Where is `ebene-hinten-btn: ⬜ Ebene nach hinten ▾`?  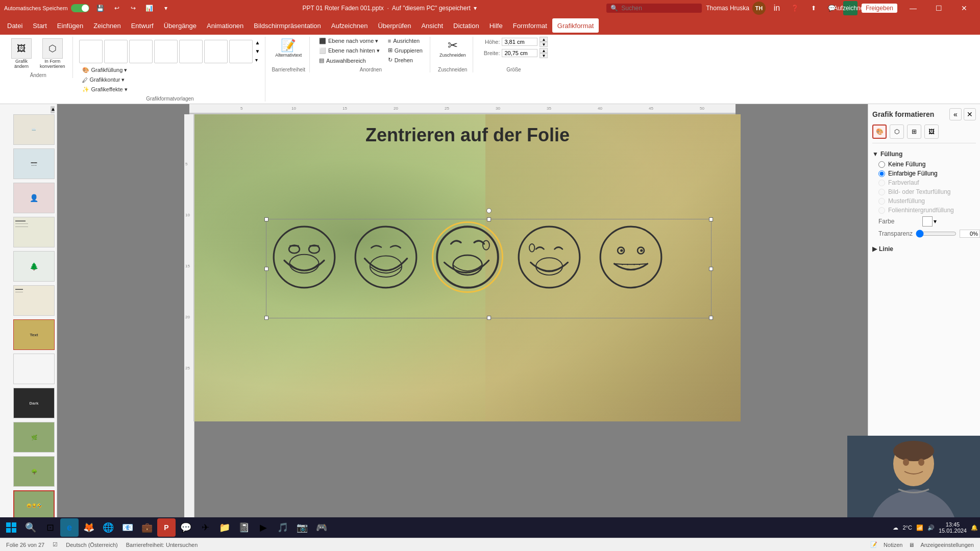 ebene-hinten-btn: ⬜ Ebene nach hinten ▾ is located at coordinates (349, 51).